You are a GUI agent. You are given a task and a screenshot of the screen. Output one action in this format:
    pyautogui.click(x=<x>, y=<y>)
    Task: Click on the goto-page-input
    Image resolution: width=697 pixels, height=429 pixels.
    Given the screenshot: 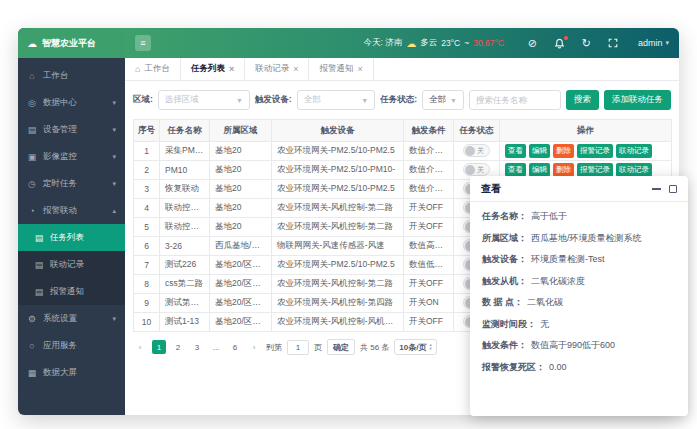 What is the action you would take?
    pyautogui.click(x=298, y=348)
    